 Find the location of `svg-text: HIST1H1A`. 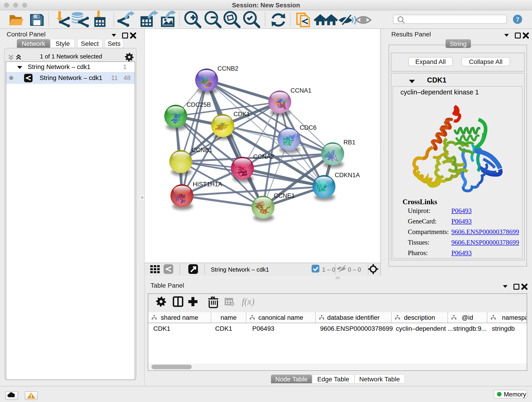

svg-text: HIST1H1A is located at coordinates (207, 184).